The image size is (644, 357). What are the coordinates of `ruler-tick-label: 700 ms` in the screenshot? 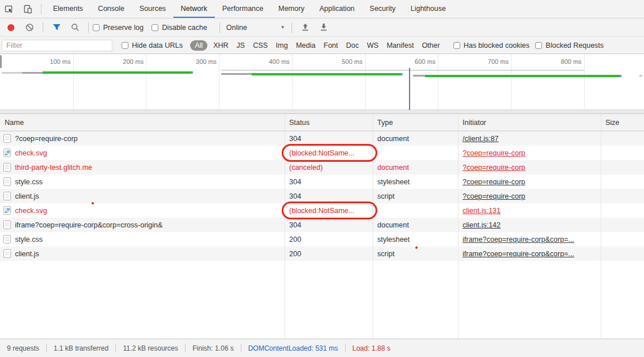 It's located at (499, 62).